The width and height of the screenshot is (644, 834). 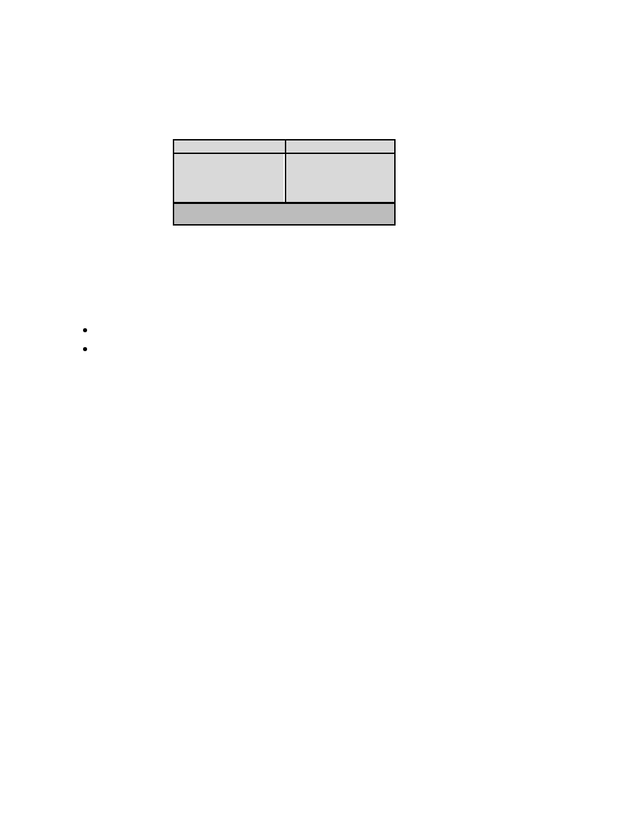 I want to click on table-header-row, so click(x=284, y=147).